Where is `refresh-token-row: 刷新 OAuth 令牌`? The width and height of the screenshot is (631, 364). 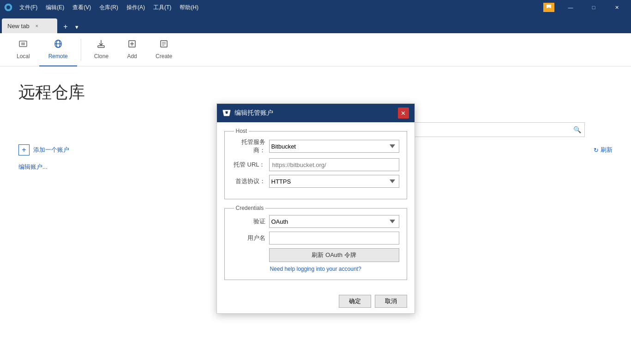 refresh-token-row: 刷新 OAuth 令牌 is located at coordinates (316, 255).